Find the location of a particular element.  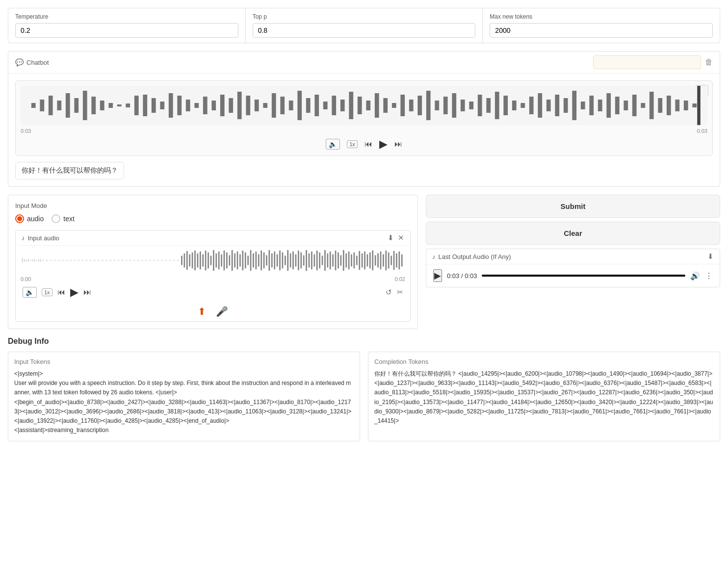

top-p-group: Top p is located at coordinates (364, 26).